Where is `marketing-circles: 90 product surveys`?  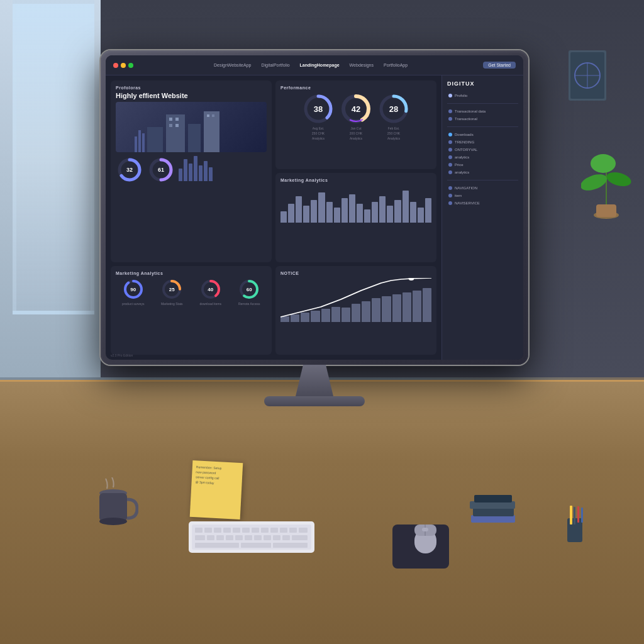
marketing-circles: 90 product surveys is located at coordinates (191, 292).